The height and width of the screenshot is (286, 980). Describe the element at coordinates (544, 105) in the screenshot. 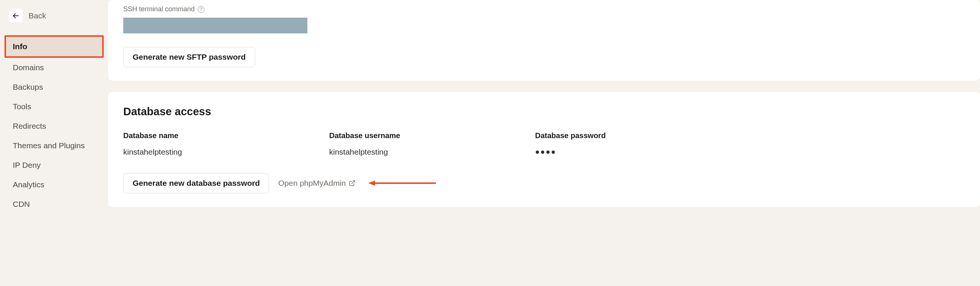

I see `database-section-title: Database access` at that location.